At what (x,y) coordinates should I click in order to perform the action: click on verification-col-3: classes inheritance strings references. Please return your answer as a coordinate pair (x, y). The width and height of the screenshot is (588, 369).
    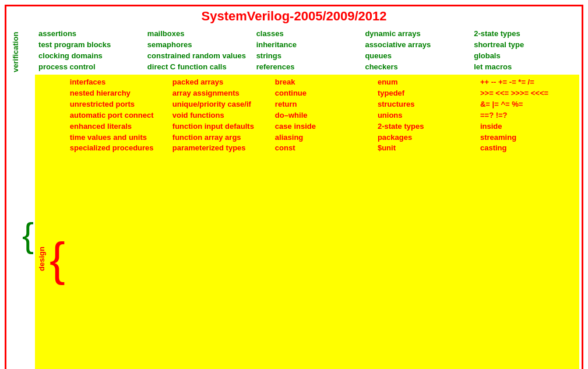
    Looking at the image, I should click on (308, 50).